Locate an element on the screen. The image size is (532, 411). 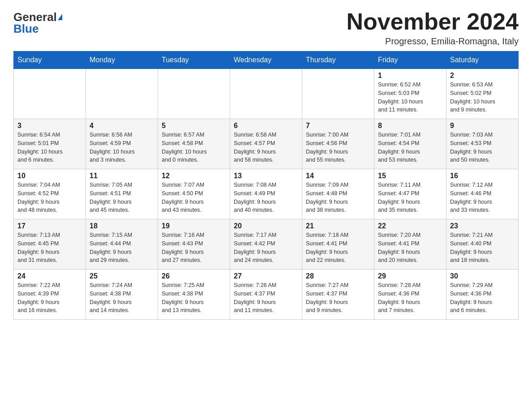
calendar-cell: 21Sunrise: 7:18 AM Sunset: 4:41 PM Dayli… is located at coordinates (339, 244).